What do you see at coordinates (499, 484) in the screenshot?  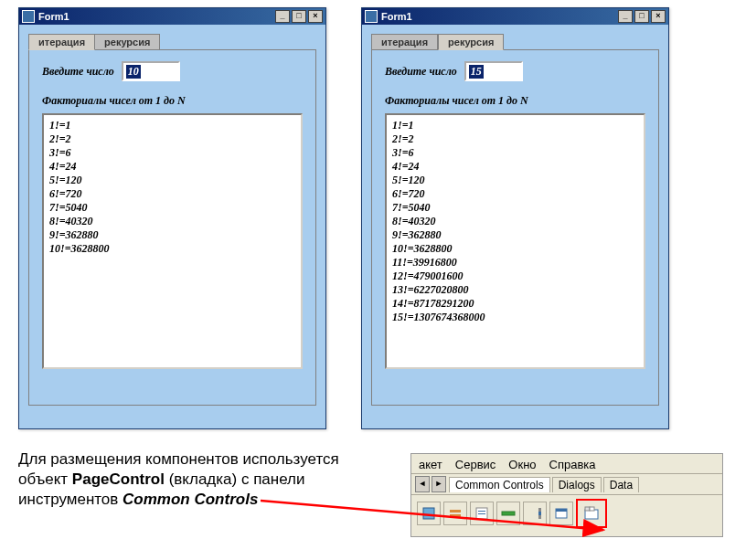 I see `palette-tab-common-controls: Common Controls` at bounding box center [499, 484].